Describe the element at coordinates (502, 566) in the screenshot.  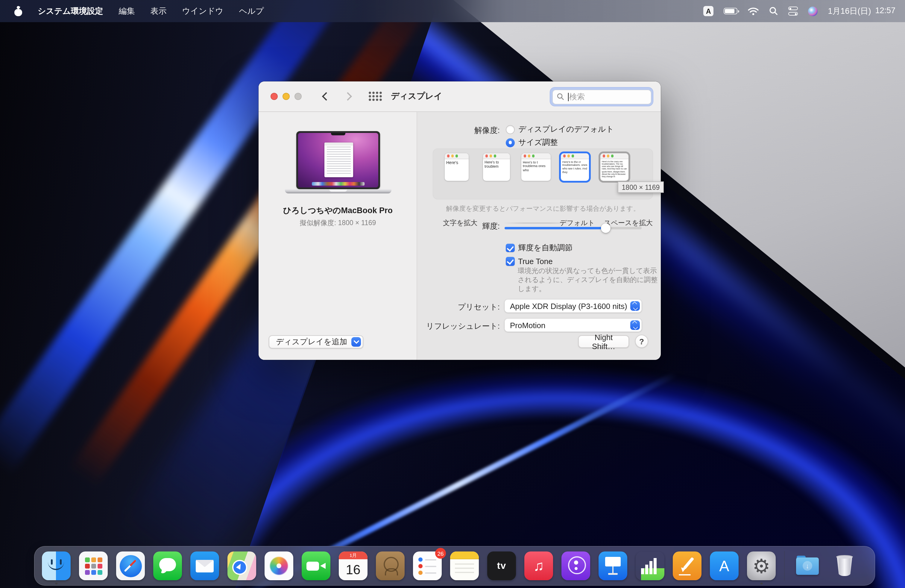
I see `dock-apple-tv-icon: tv` at that location.